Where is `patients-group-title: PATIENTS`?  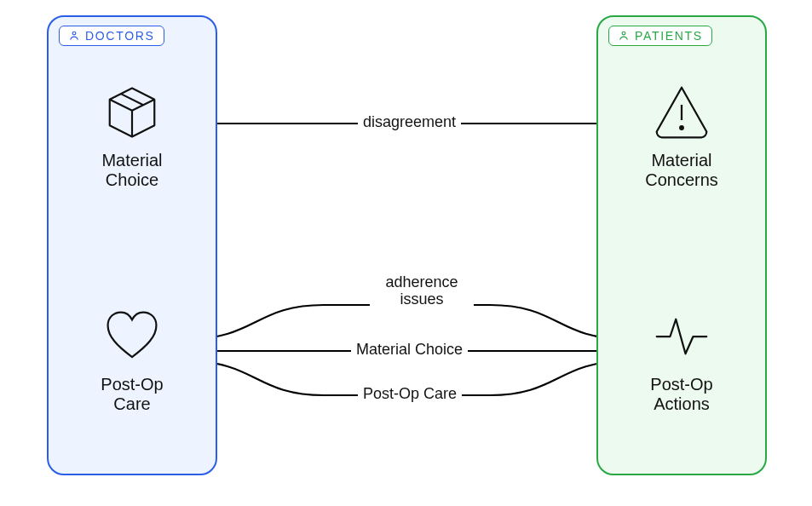 patients-group-title: PATIENTS is located at coordinates (669, 36).